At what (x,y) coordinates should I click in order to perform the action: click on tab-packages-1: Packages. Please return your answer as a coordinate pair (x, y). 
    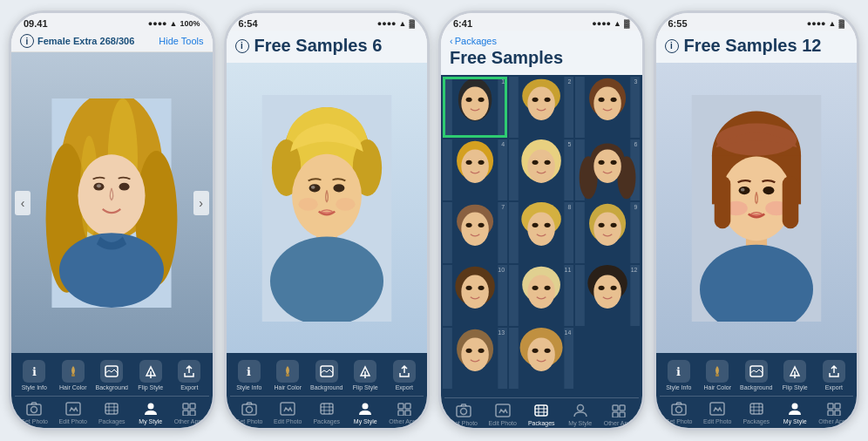
    Looking at the image, I should click on (112, 412).